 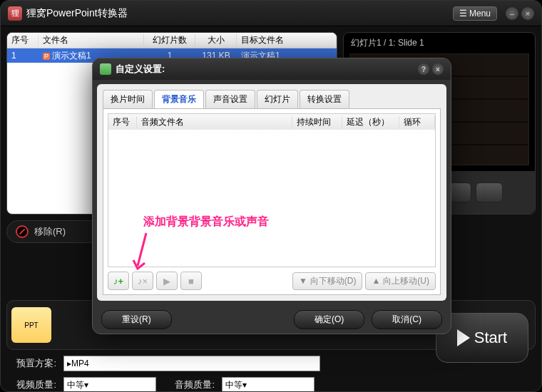 What do you see at coordinates (417, 123) in the screenshot?
I see `acol-loop: 循环` at bounding box center [417, 123].